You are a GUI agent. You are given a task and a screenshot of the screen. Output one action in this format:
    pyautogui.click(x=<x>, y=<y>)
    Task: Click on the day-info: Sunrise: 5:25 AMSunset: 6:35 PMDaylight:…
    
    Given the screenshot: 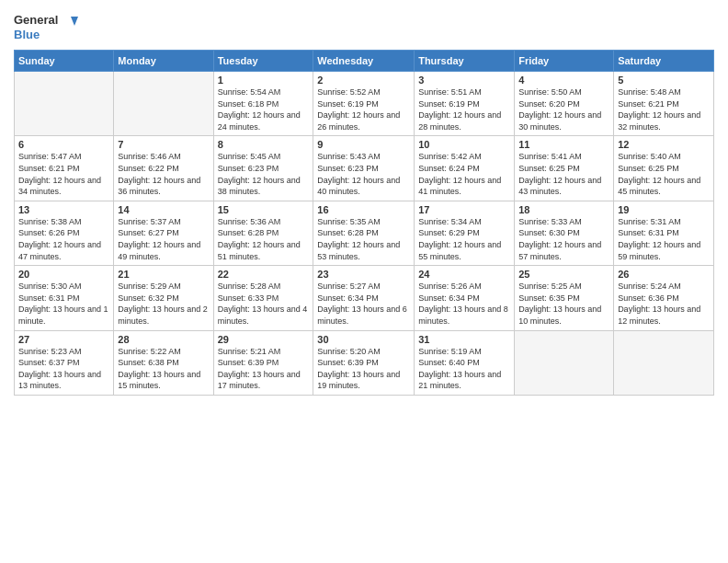 What is the action you would take?
    pyautogui.click(x=564, y=304)
    